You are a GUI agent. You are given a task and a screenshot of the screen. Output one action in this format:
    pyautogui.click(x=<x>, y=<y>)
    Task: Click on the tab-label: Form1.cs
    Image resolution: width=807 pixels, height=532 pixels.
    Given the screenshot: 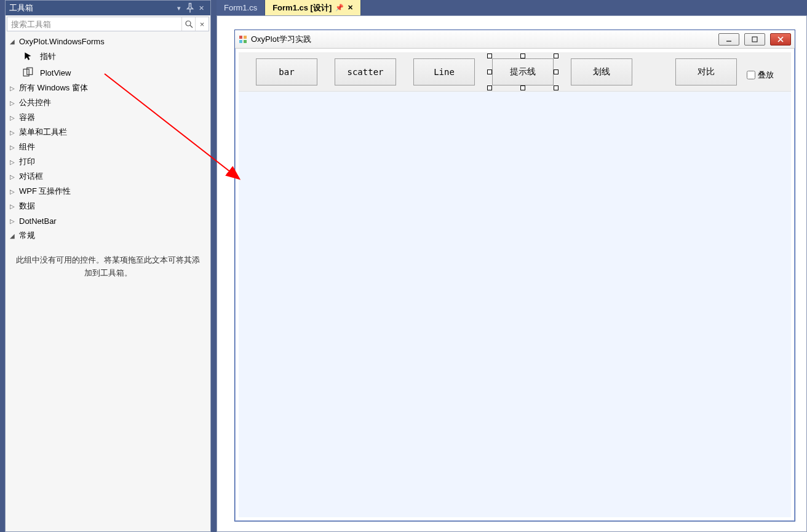 What is the action you would take?
    pyautogui.click(x=241, y=7)
    